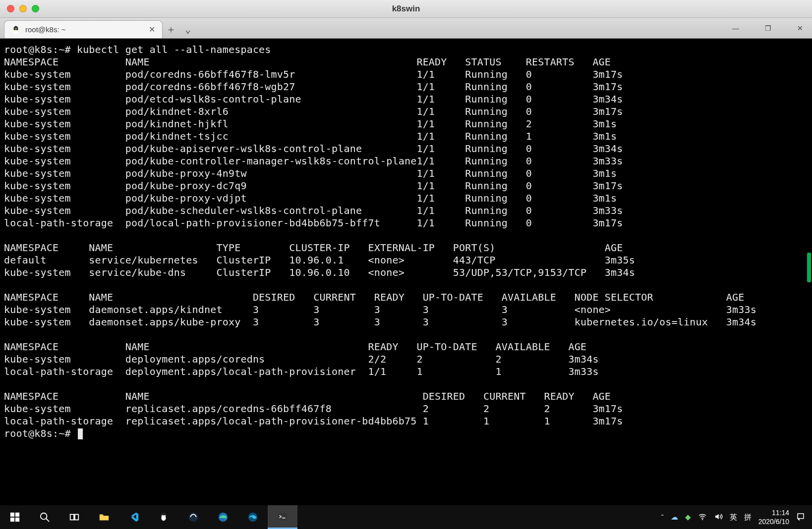 This screenshot has height=529, width=812. Describe the element at coordinates (774, 522) in the screenshot. I see `clock-date: 2020/6/10` at that location.